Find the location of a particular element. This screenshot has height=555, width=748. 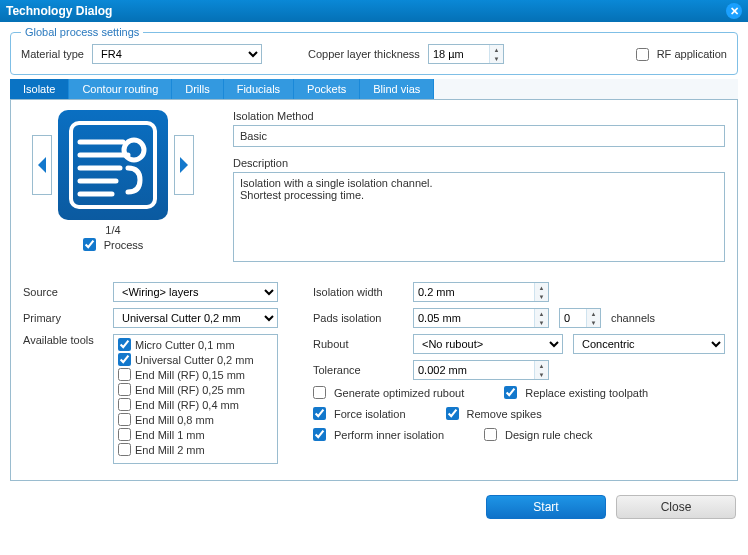

pads-isolation-label: Pads isolation is located at coordinates (358, 318).